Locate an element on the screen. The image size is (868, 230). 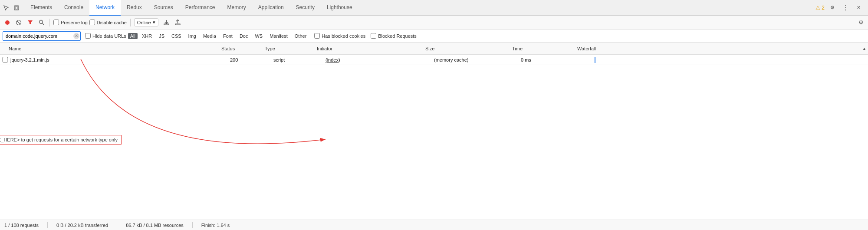
filter-xhr: XHR is located at coordinates (147, 36).